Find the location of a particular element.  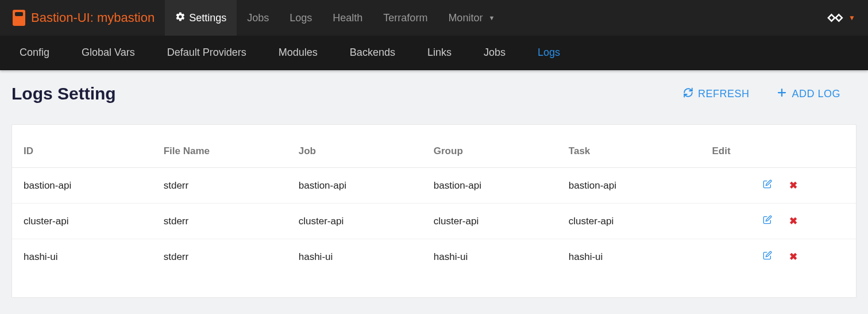

refresh-icon is located at coordinates (688, 94).